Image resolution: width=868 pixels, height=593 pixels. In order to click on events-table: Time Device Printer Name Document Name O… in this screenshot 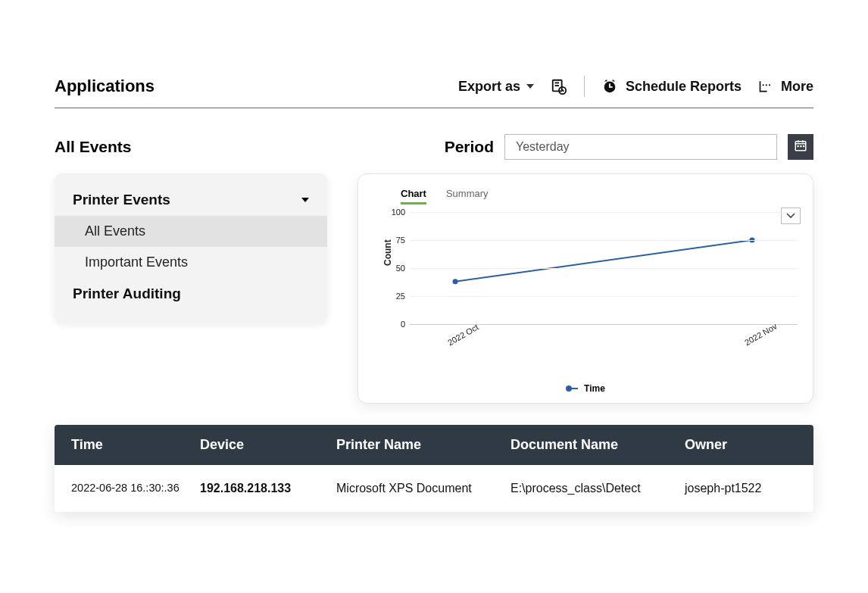, I will do `click(434, 468)`.